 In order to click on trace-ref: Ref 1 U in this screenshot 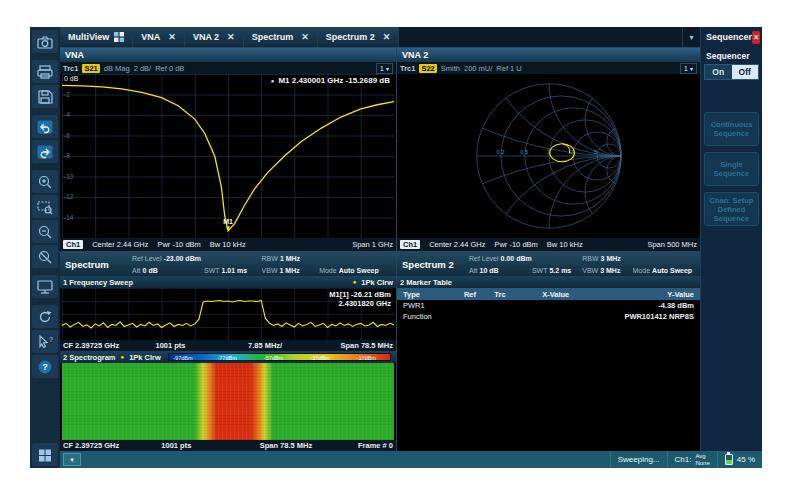, I will do `click(508, 68)`.